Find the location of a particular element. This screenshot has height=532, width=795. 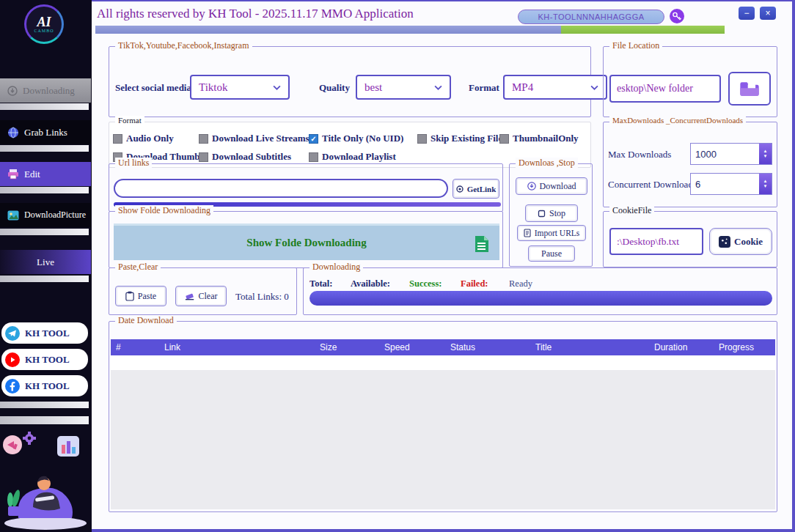

format-select: MP4 is located at coordinates (555, 87).